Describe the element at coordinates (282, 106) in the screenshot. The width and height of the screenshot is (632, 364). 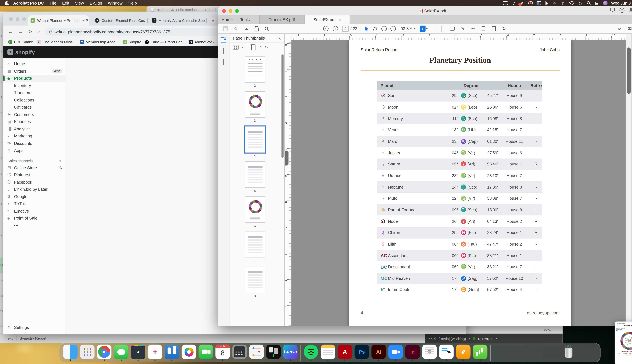
I see `panel-scrollbar` at that location.